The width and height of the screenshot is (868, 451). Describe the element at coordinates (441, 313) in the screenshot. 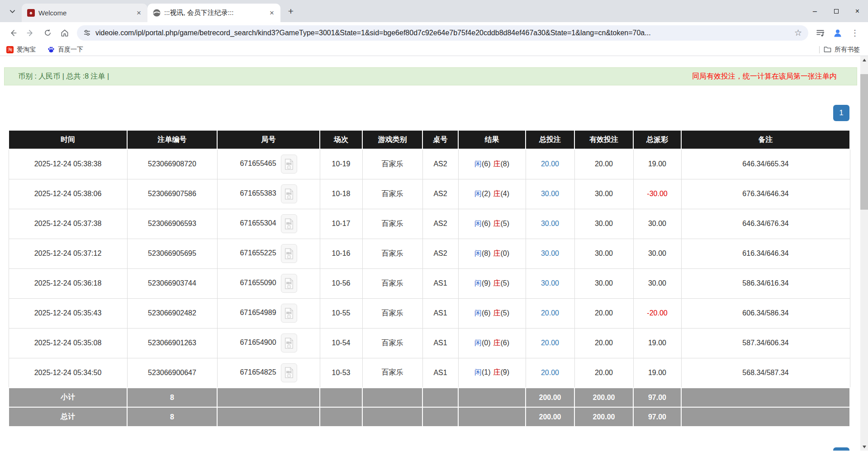

I see `cell-table-no: AS1` at that location.